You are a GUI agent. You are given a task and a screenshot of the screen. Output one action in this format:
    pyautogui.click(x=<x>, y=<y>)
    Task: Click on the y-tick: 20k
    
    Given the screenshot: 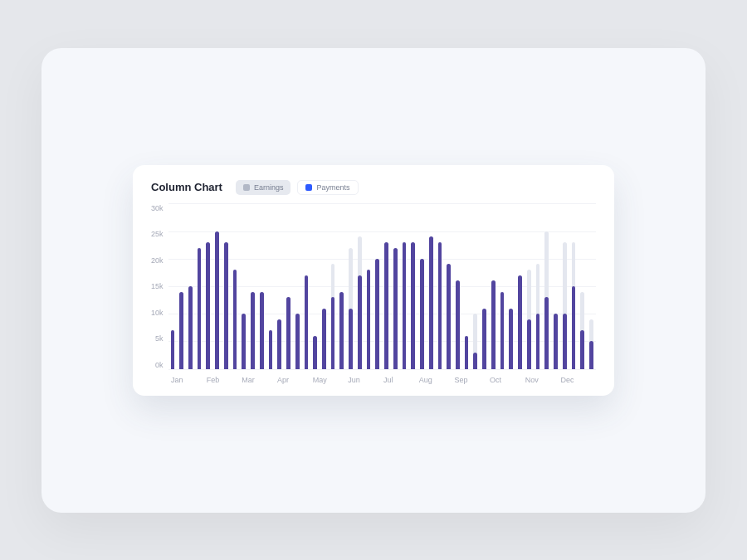 What is the action you would take?
    pyautogui.click(x=158, y=261)
    